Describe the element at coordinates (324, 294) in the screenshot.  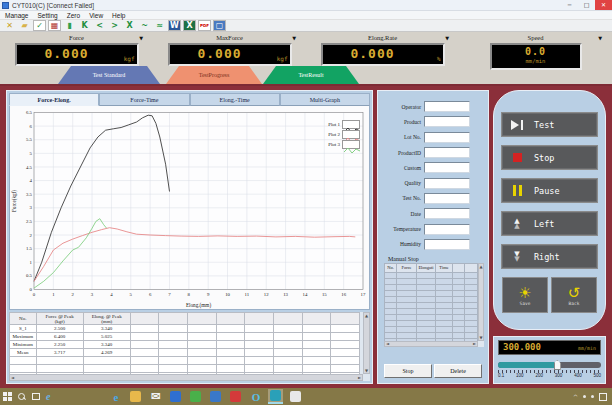
I see `svg-text: 15` at that location.